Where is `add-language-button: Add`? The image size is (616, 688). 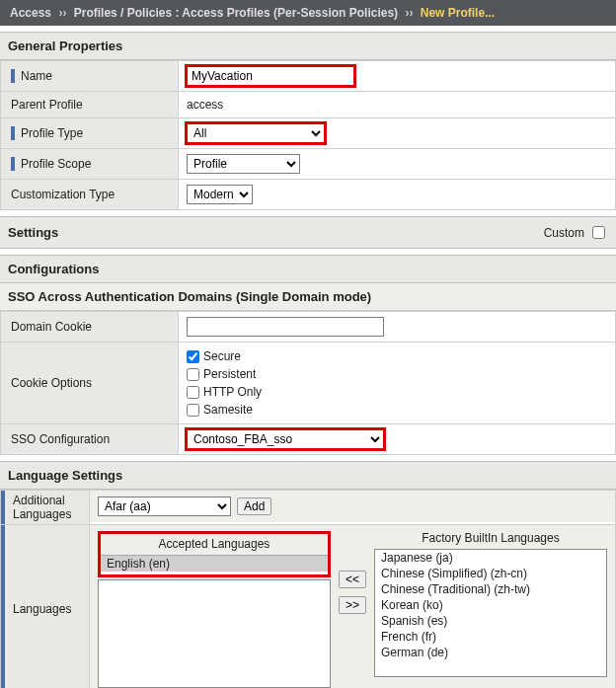 add-language-button: Add is located at coordinates (255, 506).